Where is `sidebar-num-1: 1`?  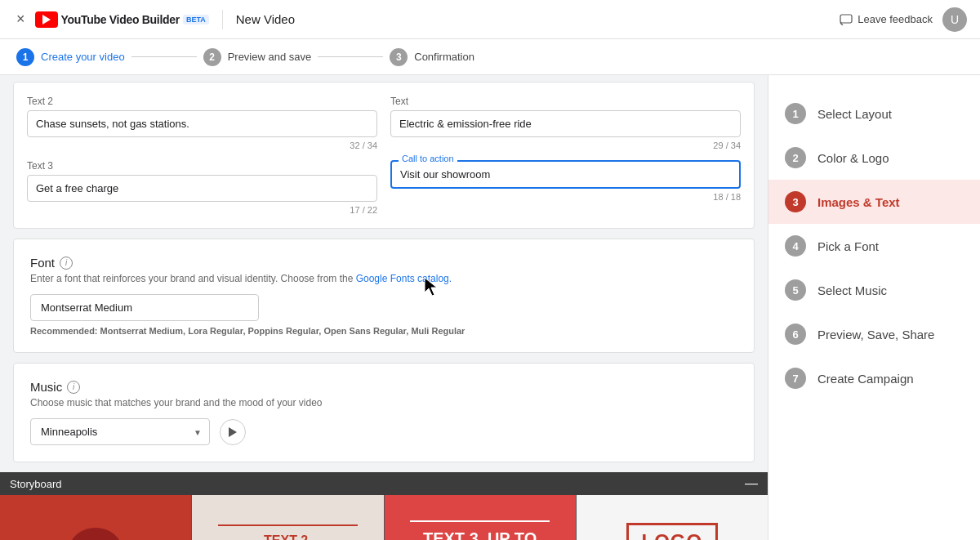
sidebar-num-1: 1 is located at coordinates (795, 114).